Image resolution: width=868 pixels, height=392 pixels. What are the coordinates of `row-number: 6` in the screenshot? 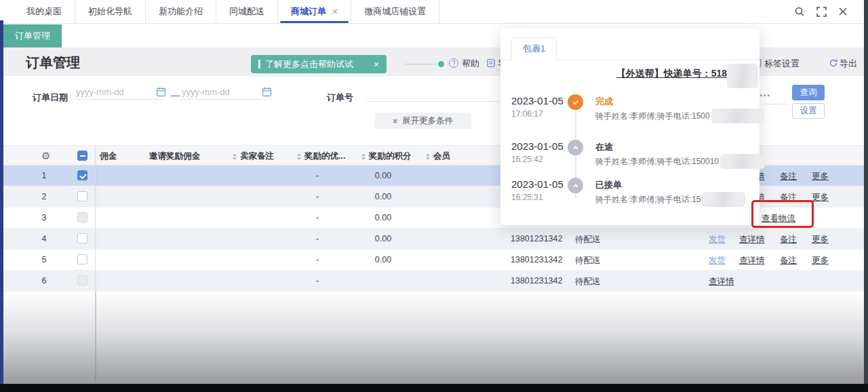 It's located at (44, 281).